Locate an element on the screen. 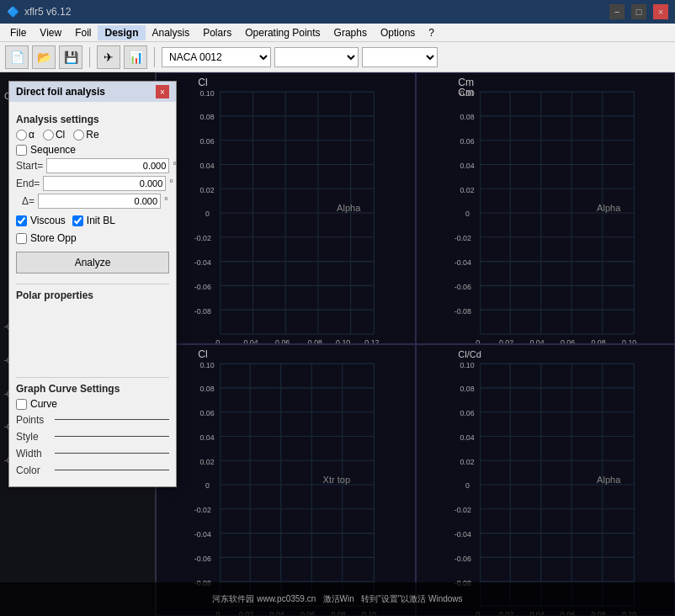  end-input is located at coordinates (104, 183).